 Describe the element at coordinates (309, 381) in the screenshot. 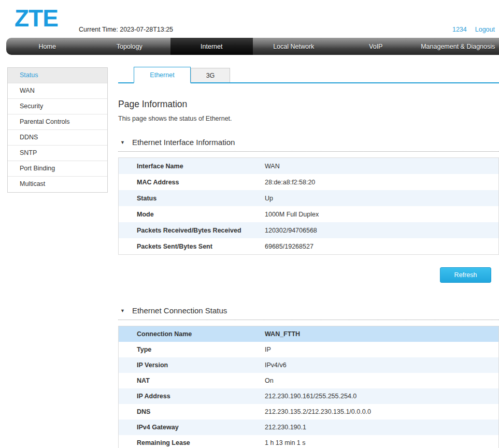

I see `table-row: NAT On` at that location.